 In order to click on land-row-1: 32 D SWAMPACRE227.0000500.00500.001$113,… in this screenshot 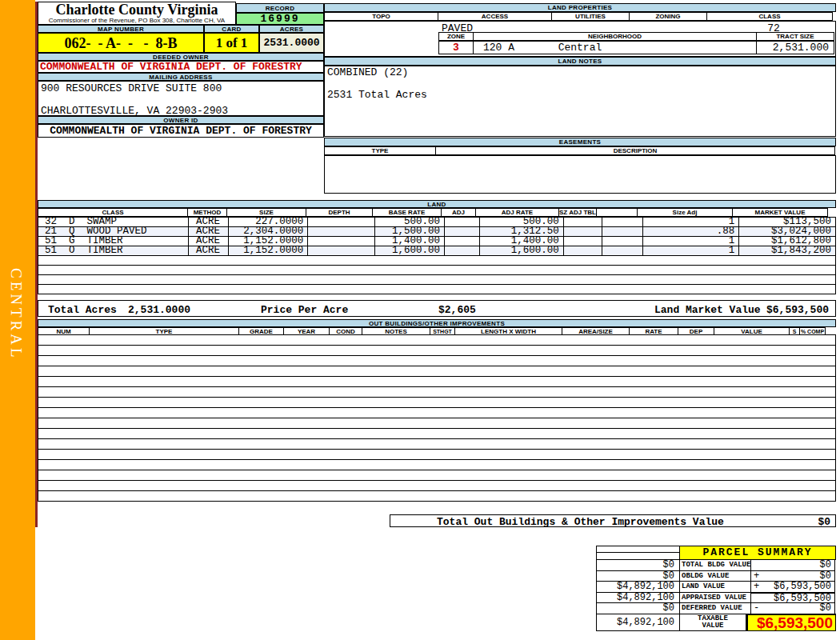, I will do `click(437, 222)`.